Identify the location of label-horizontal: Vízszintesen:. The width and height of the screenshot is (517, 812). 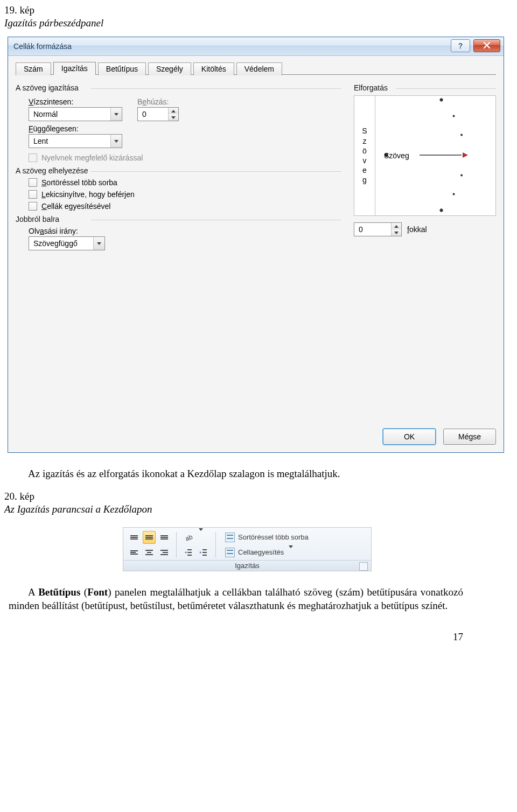
(75, 102).